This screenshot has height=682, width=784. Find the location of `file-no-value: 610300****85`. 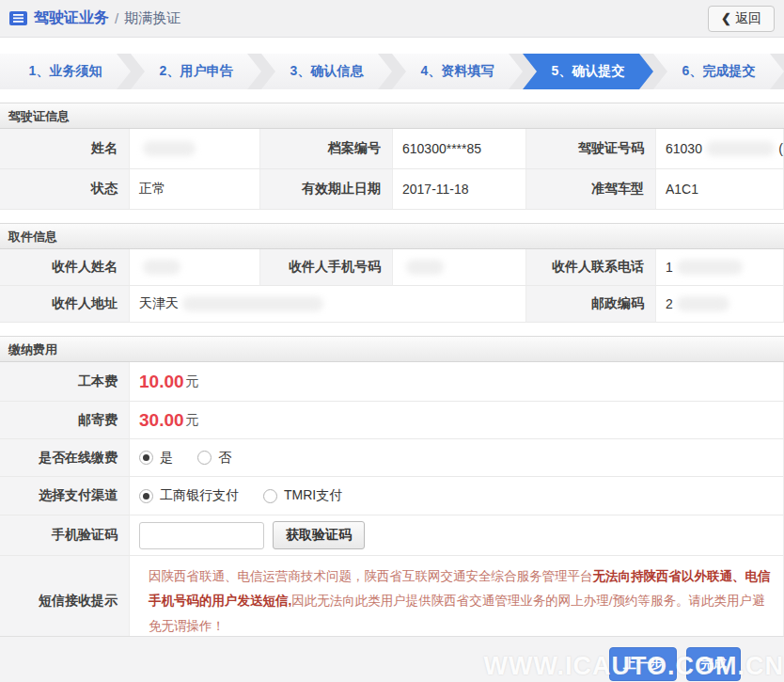

file-no-value: 610300****85 is located at coordinates (459, 149).